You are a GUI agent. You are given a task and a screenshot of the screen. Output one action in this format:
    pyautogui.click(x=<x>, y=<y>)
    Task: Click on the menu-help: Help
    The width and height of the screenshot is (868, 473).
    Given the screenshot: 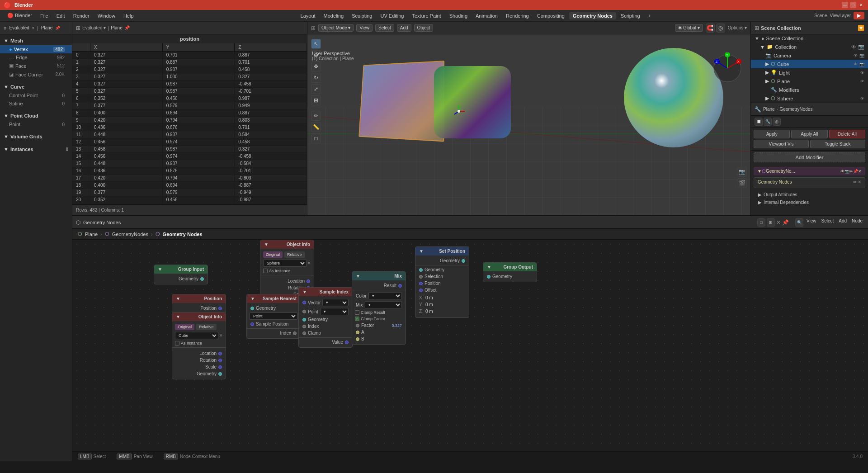 What is the action you would take?
    pyautogui.click(x=128, y=16)
    